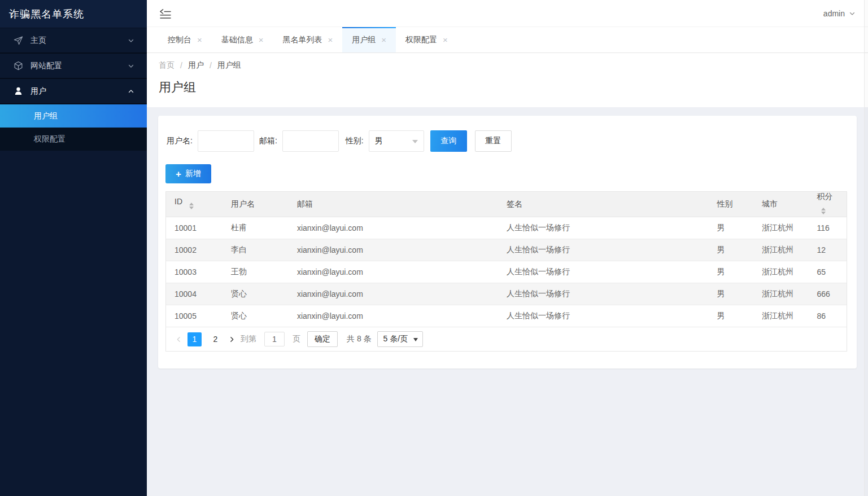  Describe the element at coordinates (296, 339) in the screenshot. I see `page-suffix-label: 页` at that location.